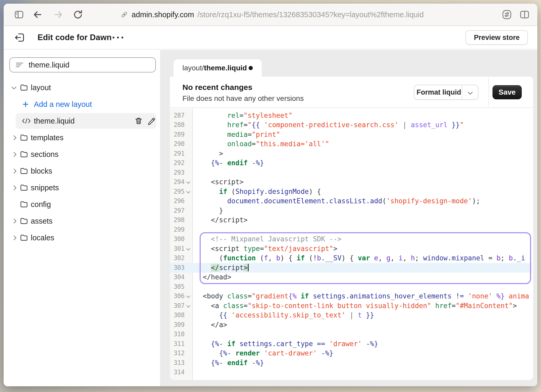  I want to click on code-line: 298 </script>, so click(352, 220).